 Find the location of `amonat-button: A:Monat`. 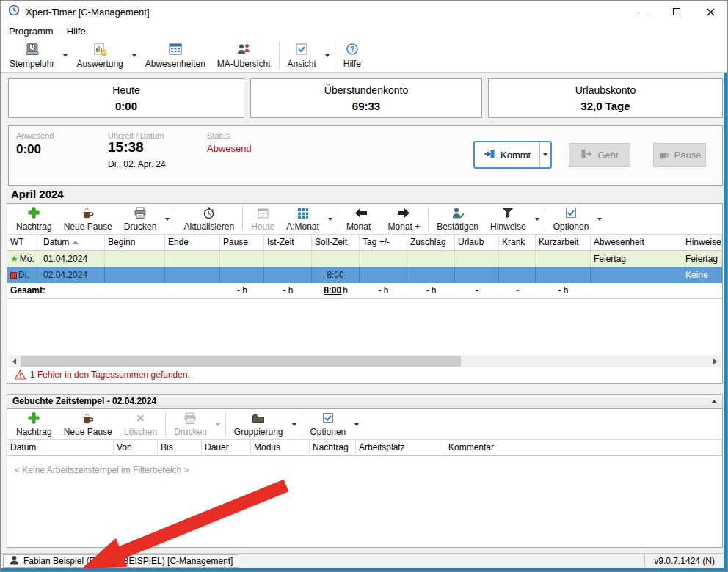

amonat-button: A:Monat is located at coordinates (302, 219).